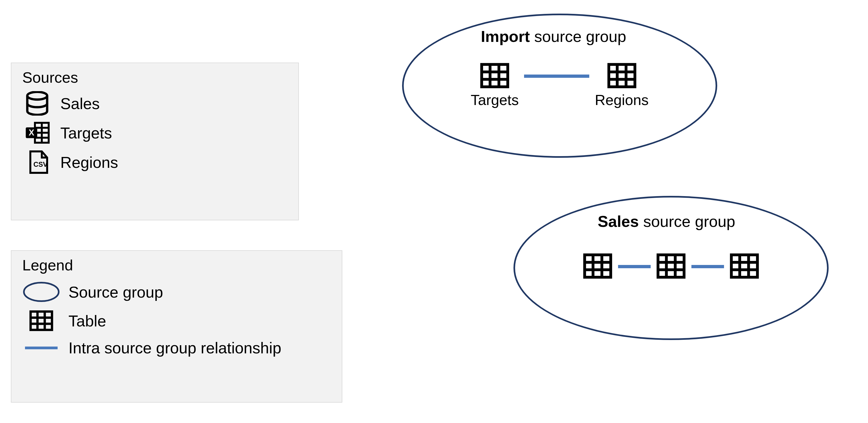 The width and height of the screenshot is (868, 423). Describe the element at coordinates (505, 36) in the screenshot. I see `group-title-bold: Import` at that location.